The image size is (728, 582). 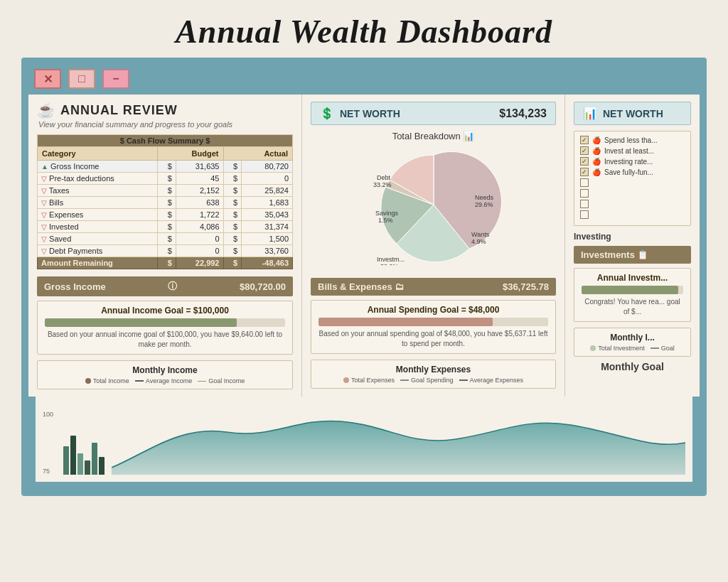 What do you see at coordinates (165, 110) in the screenshot?
I see `panel-title: ☕ ANNUAL REVIEW` at bounding box center [165, 110].